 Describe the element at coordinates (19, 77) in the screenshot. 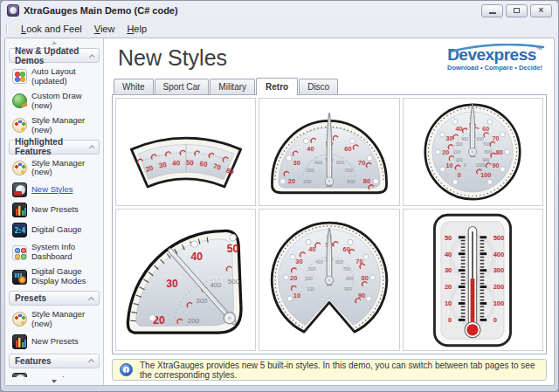

I see `auto-layout-icon` at that location.